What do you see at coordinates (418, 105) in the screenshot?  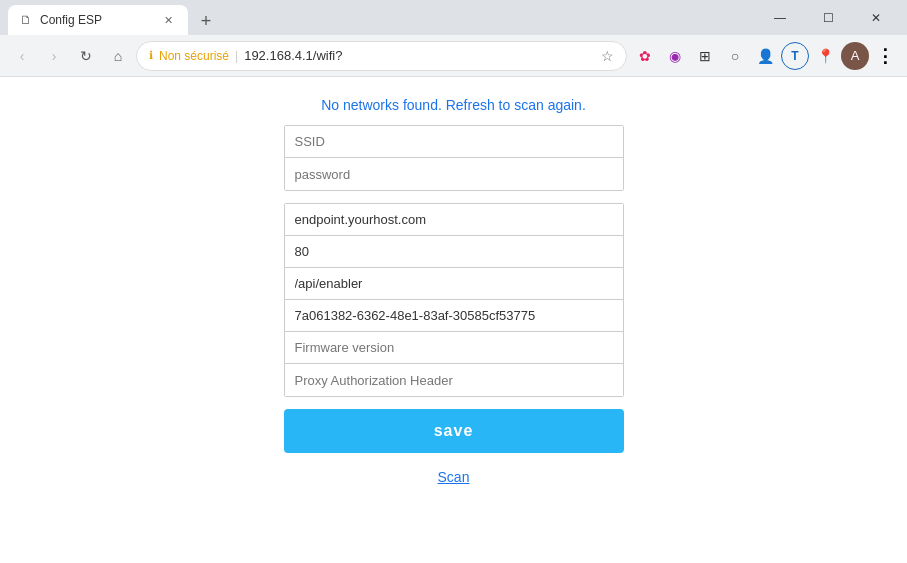 I see `no-networks-plain: No networks found. Refresh to` at bounding box center [418, 105].